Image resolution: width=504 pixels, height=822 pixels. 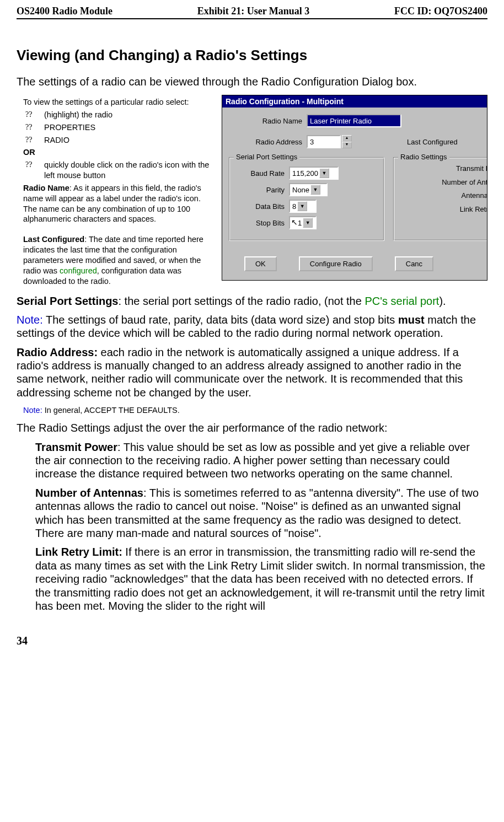 What do you see at coordinates (54, 239) in the screenshot?
I see `last-configured-label: Last Configured` at bounding box center [54, 239].